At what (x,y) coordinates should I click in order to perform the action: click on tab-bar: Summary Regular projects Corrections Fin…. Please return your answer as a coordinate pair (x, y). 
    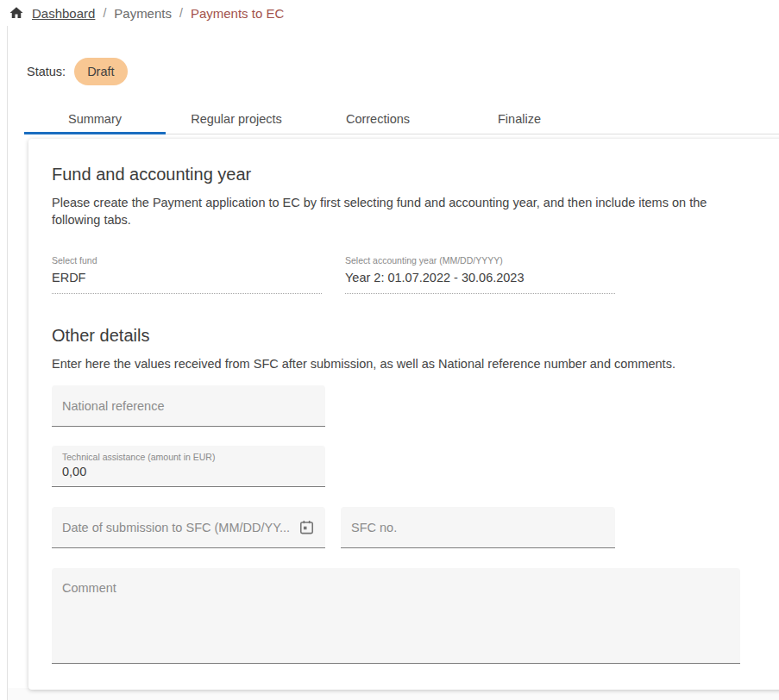
    Looking at the image, I should click on (402, 121).